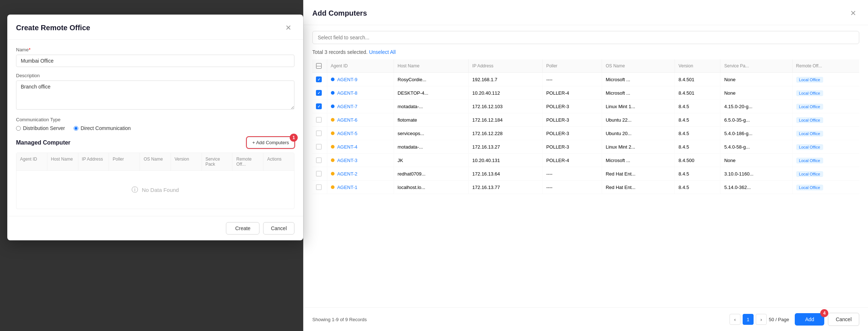  I want to click on row-os-name: Ubuntu 20..., so click(638, 133).